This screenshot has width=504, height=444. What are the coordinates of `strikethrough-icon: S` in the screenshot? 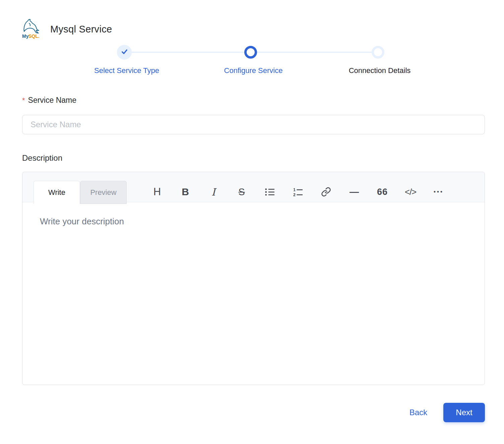 It's located at (242, 192).